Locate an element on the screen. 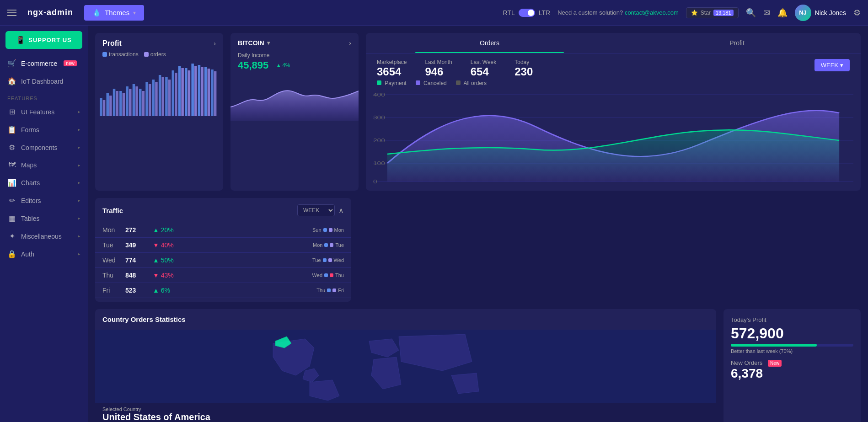 This screenshot has height=422, width=868. themes-button: 💧 Themes ▾ is located at coordinates (114, 13).